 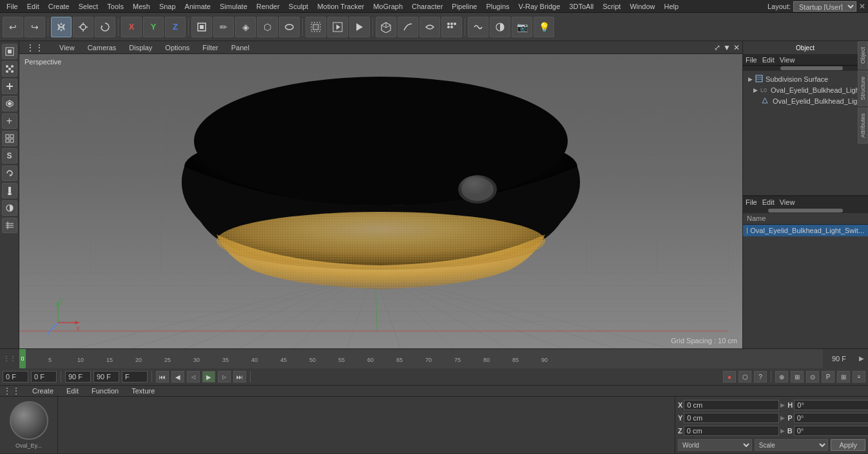 I want to click on play-button: ▶, so click(x=209, y=377).